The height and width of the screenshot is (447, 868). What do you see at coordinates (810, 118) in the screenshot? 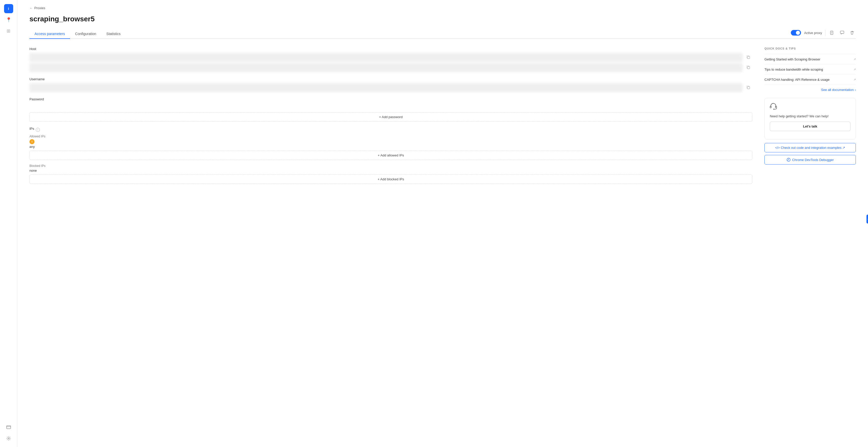
I see `docs-panel: QUICK DOCS & TIPS Getting Started with S…` at bounding box center [810, 118].